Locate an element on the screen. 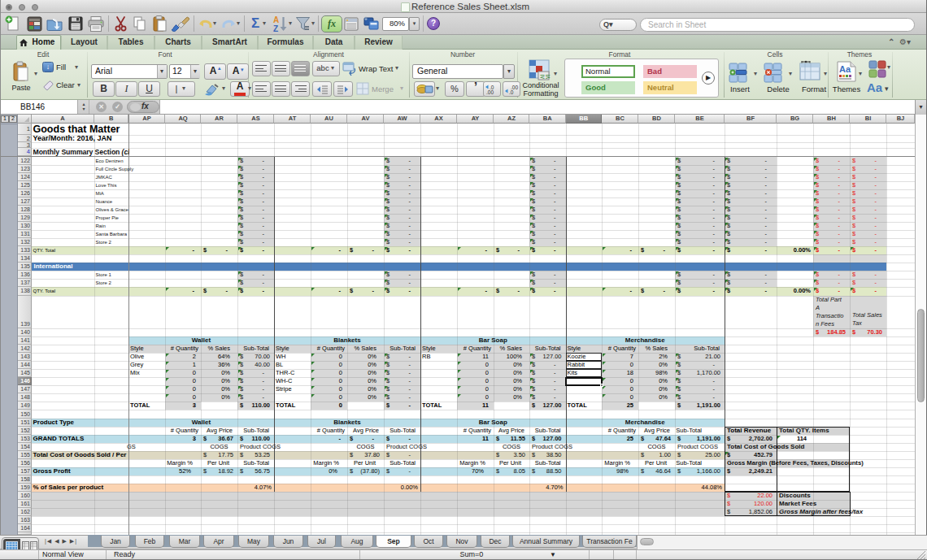  svg-text: A is located at coordinates (276, 20).